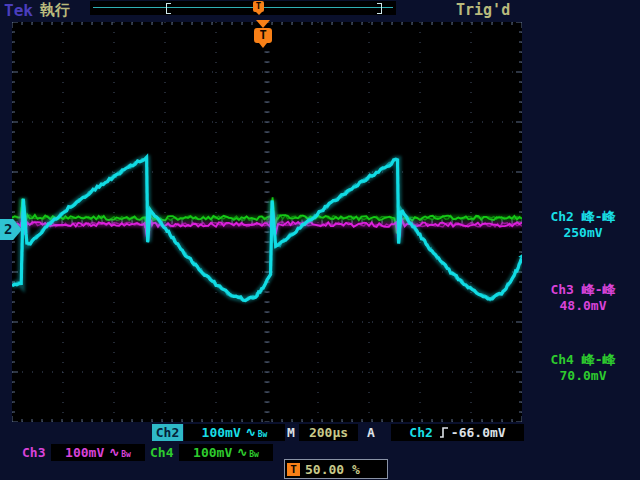  What do you see at coordinates (162, 452) in the screenshot?
I see `ch4-channel-label: Ch4` at bounding box center [162, 452].